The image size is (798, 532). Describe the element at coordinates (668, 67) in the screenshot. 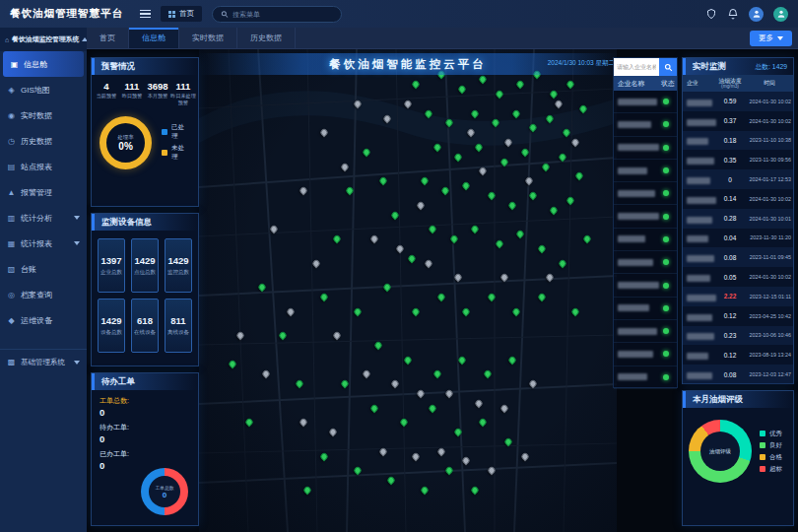

I see `company-search-button` at that location.